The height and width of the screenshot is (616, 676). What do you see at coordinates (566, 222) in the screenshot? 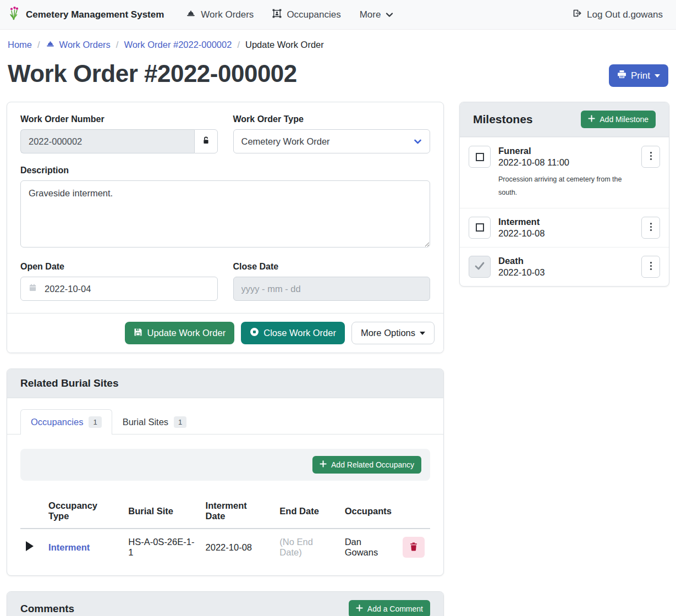
I see `milestone-title: Interment` at bounding box center [566, 222].